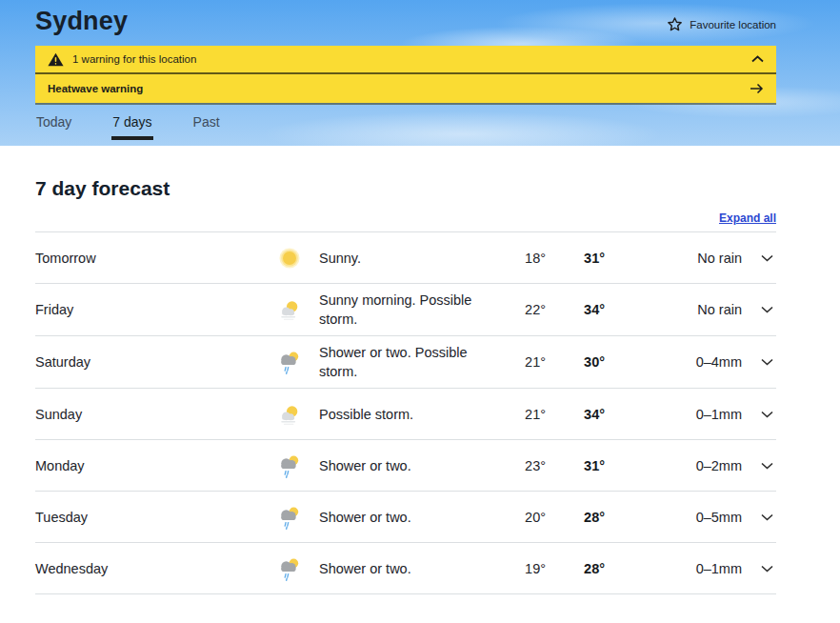 This screenshot has height=623, width=840. Describe the element at coordinates (134, 59) in the screenshot. I see `warnings-summary-label: 1 warning for this location` at that location.